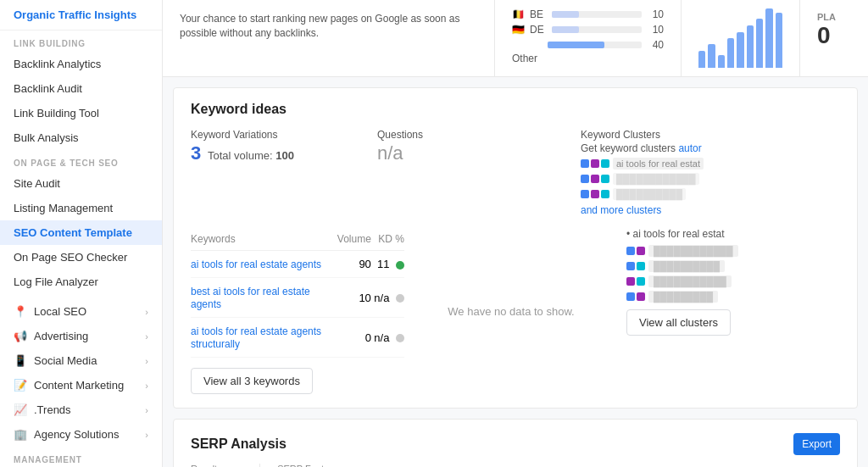 The height and width of the screenshot is (467, 868). Describe the element at coordinates (462, 147) in the screenshot. I see `kw-questions-block: Questions n/a` at that location.